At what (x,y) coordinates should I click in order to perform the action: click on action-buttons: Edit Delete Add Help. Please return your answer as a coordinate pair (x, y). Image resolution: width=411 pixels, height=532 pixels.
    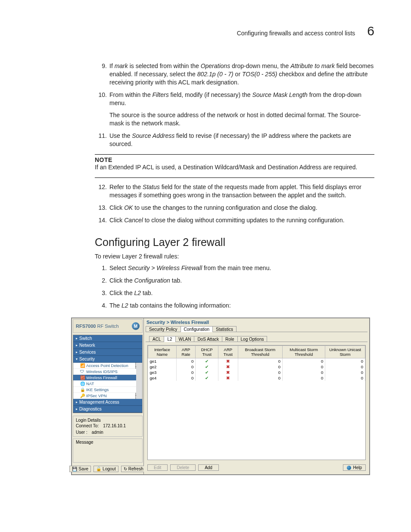
    Looking at the image, I should click on (257, 468).